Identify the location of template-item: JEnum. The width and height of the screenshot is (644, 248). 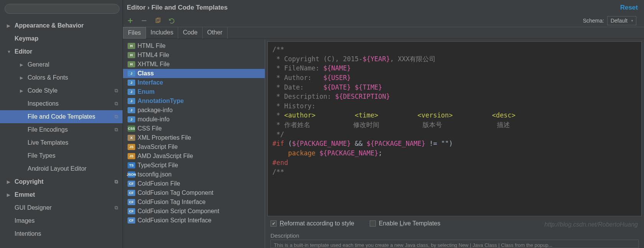
(194, 92).